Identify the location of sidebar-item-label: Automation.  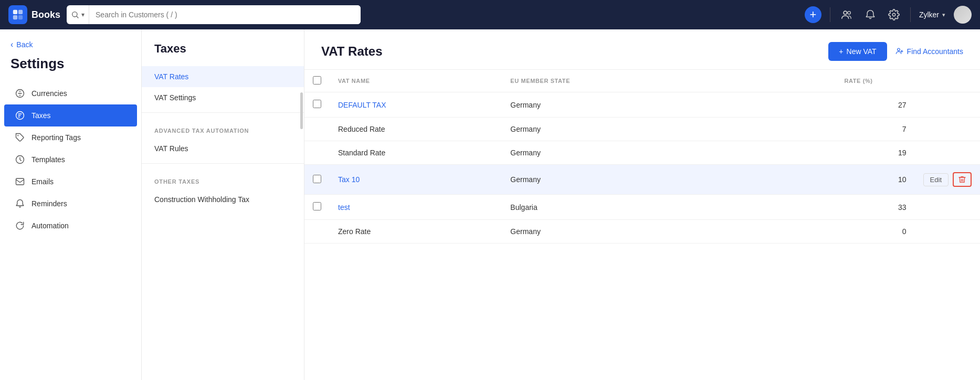
(50, 226).